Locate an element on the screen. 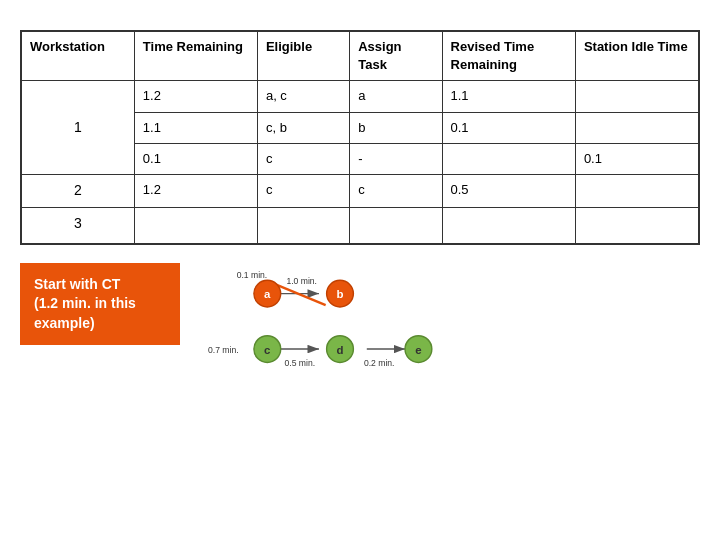 Image resolution: width=720 pixels, height=540 pixels. header-station-idle: Station Idle Time is located at coordinates (636, 56).